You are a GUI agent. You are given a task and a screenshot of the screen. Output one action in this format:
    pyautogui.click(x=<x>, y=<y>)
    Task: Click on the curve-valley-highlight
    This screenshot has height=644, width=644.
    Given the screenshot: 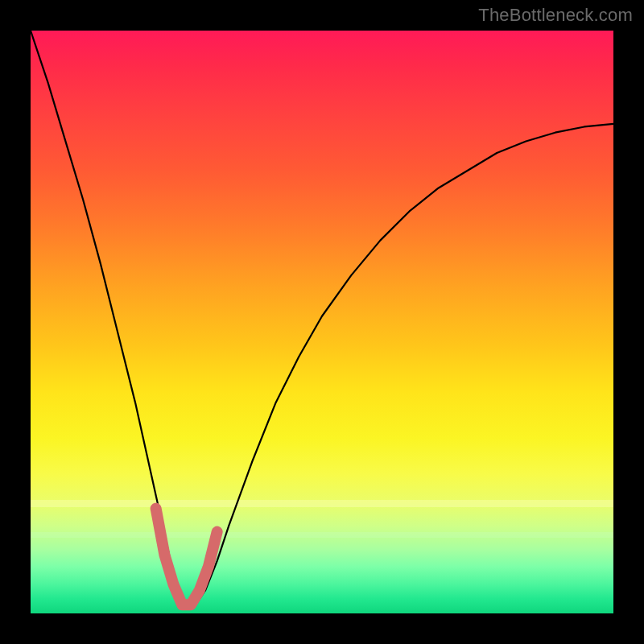 What is the action you would take?
    pyautogui.click(x=187, y=557)
    